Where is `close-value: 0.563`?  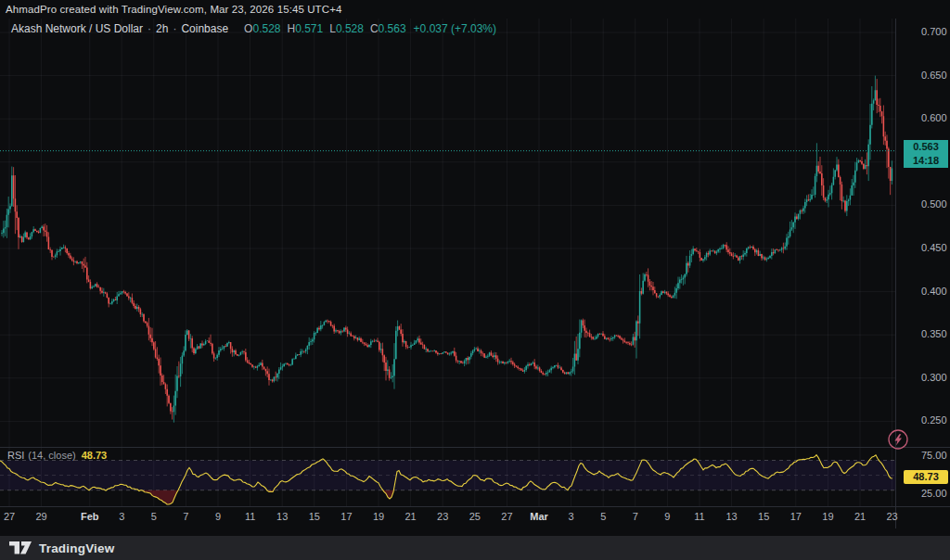 close-value: 0.563 is located at coordinates (392, 29).